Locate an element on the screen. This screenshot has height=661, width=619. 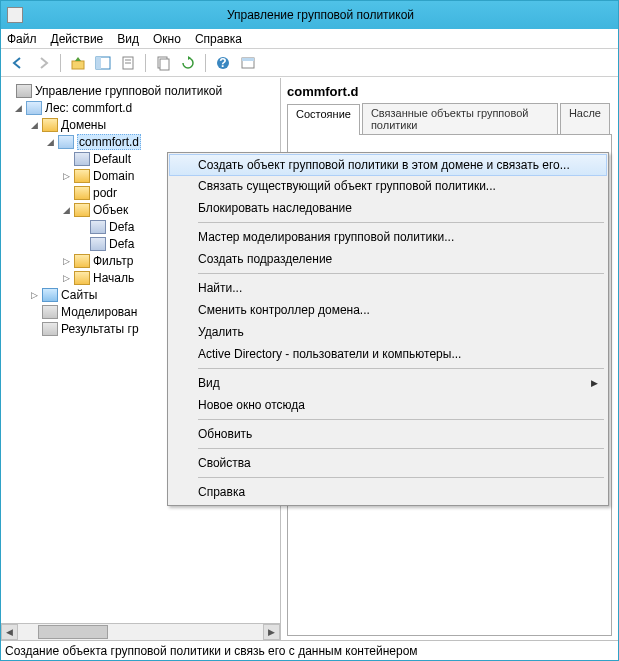
toolbar: ? is located at coordinates (310, 63).